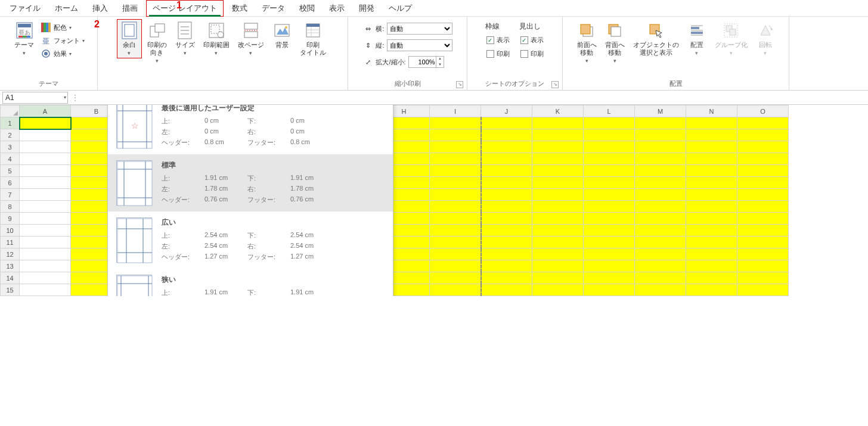  What do you see at coordinates (10, 195) in the screenshot?
I see `row-header: 7` at bounding box center [10, 195].